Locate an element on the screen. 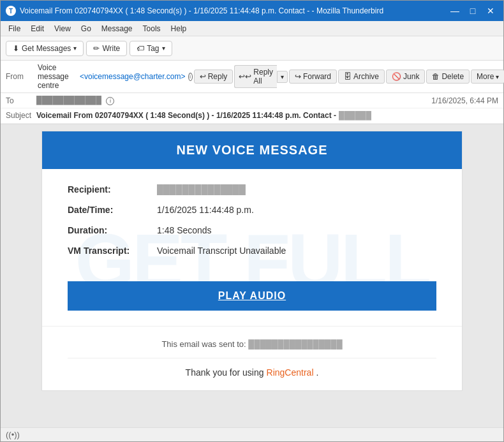  junk-icon: 🚫 is located at coordinates (397, 77).